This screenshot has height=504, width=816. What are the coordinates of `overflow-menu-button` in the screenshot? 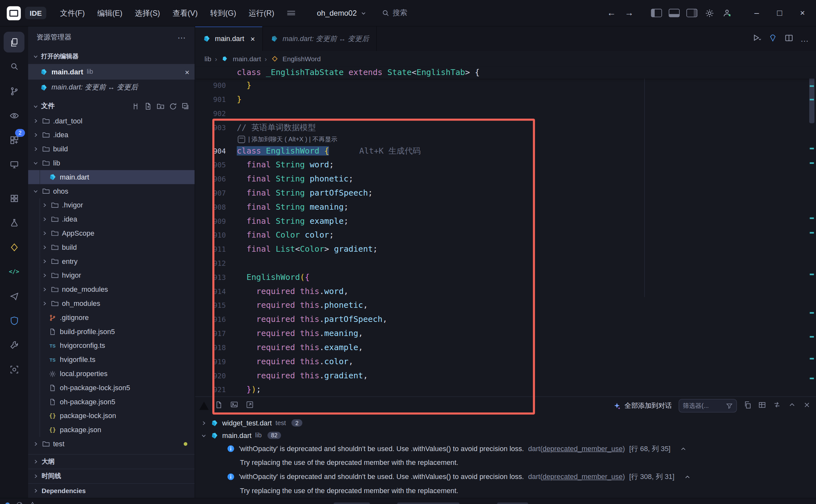 It's located at (291, 13).